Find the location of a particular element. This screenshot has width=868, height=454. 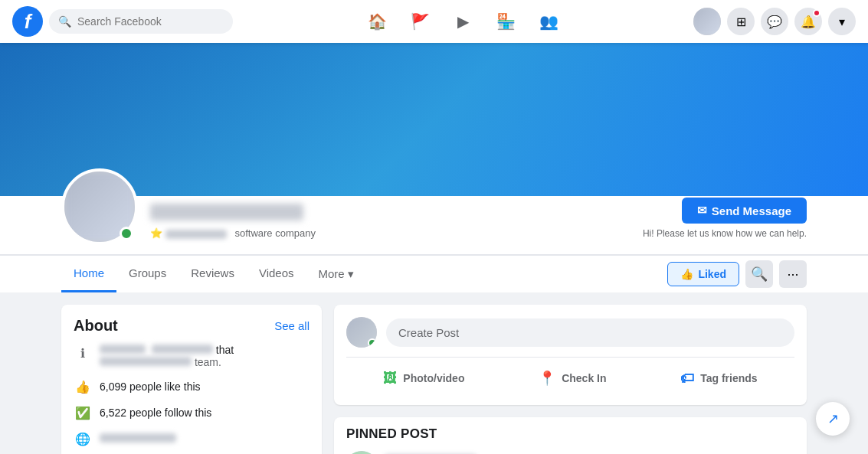

pinned-post-avatar is located at coordinates (362, 452).